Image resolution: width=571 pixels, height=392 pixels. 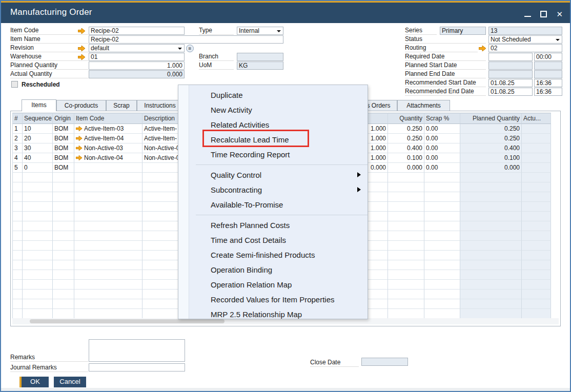 What do you see at coordinates (273, 270) in the screenshot?
I see `menu-item-operation-binding: Operation Binding` at bounding box center [273, 270].